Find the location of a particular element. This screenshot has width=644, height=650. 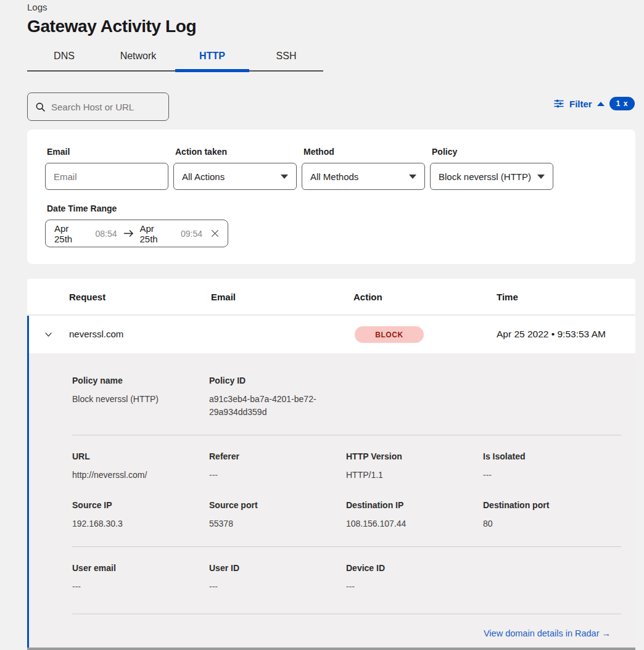

close-icon is located at coordinates (215, 233).